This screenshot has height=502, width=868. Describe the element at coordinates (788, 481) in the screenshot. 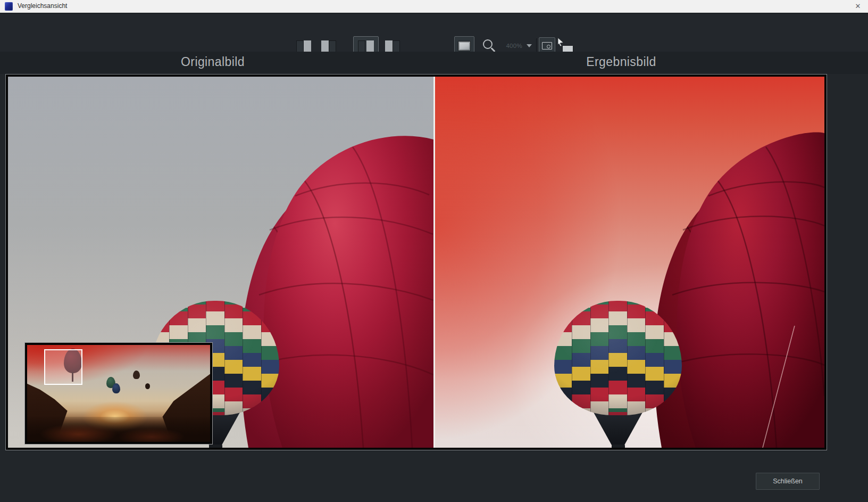

I see `schliessen-button: Schließen` at that location.